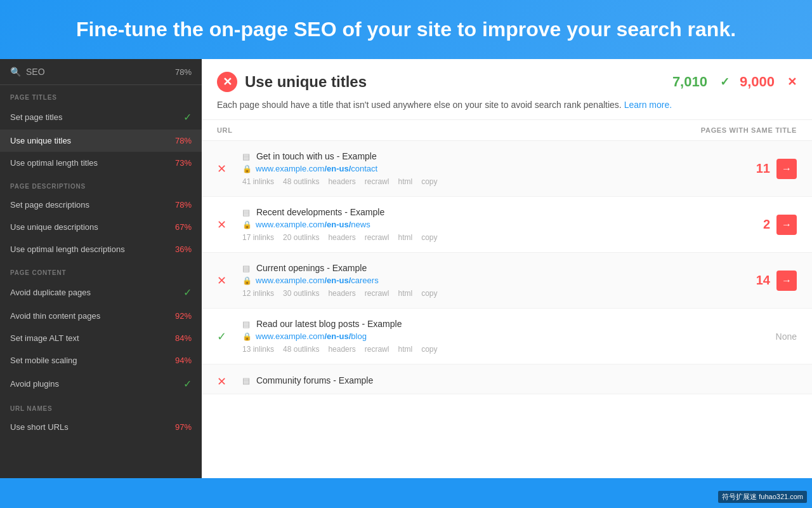 The width and height of the screenshot is (812, 508). What do you see at coordinates (36, 72) in the screenshot?
I see `sidebar-search-label: SEO` at bounding box center [36, 72].